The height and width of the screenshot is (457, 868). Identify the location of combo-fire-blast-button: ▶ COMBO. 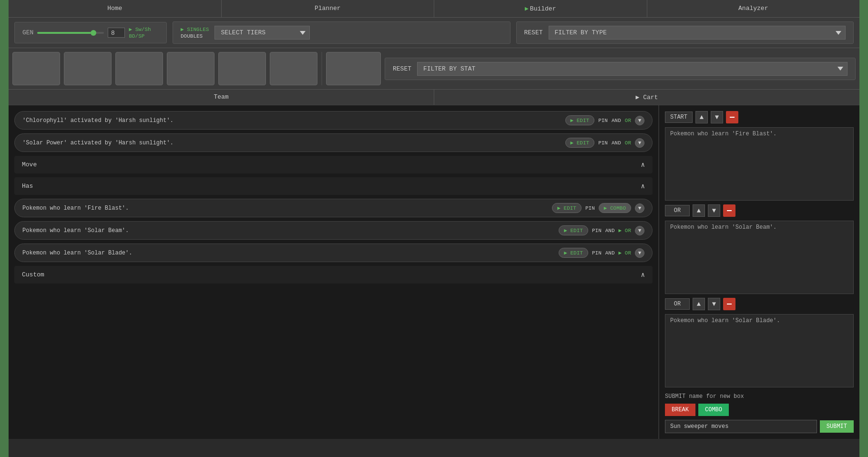
(615, 208).